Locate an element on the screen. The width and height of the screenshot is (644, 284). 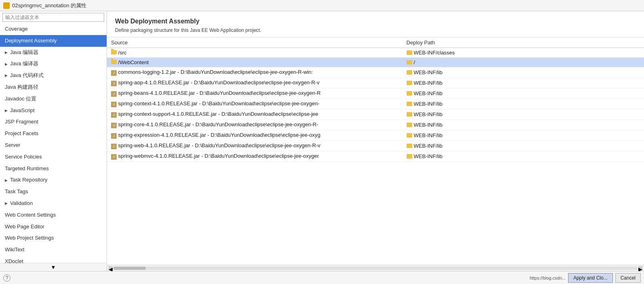
table-row: J spring-aop-4.1.0.RELEASE.jar - D:\Baid… is located at coordinates (375, 83).